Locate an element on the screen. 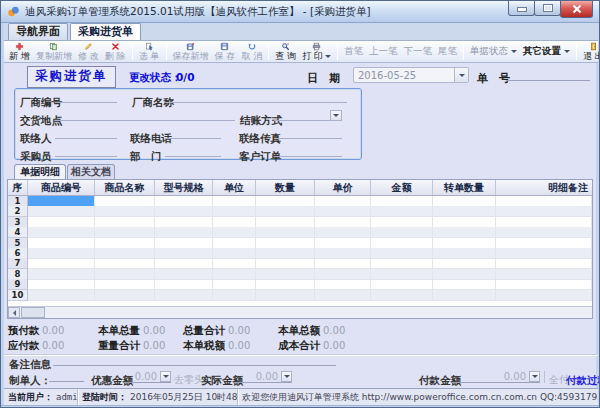 This screenshot has width=600, height=408. last-record-button: 尾笔 is located at coordinates (448, 52).